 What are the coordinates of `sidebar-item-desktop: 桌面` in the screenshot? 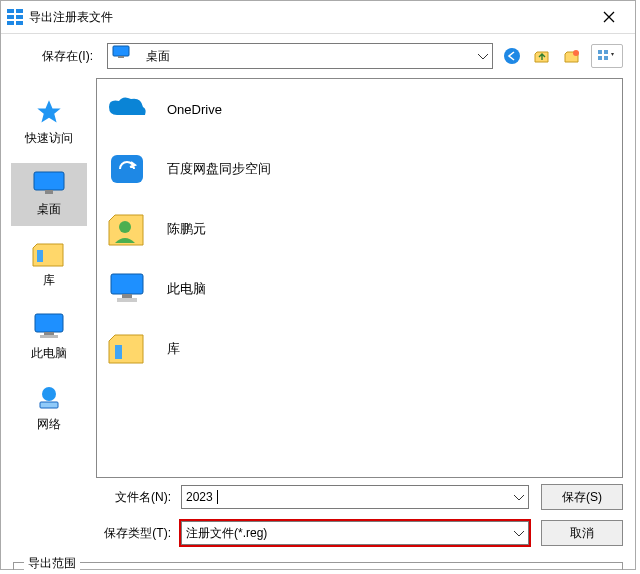 It's located at (49, 194).